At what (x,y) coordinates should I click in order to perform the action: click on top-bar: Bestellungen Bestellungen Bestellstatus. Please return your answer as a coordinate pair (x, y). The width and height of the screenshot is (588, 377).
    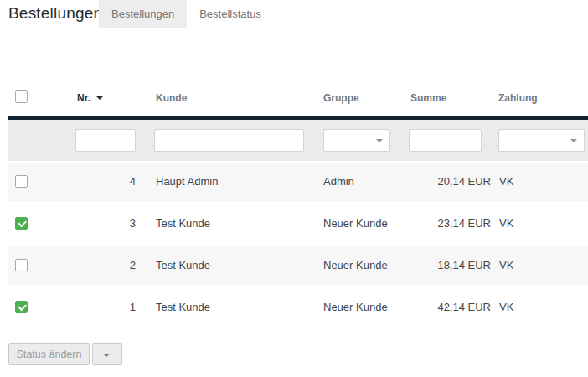
    Looking at the image, I should click on (294, 14).